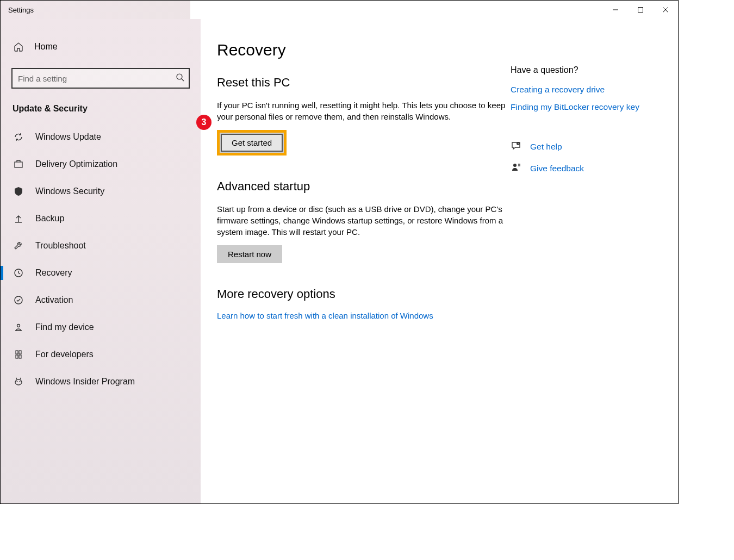 The height and width of the screenshot is (560, 734). Describe the element at coordinates (54, 300) in the screenshot. I see `sidebar-item-label: Activation` at that location.